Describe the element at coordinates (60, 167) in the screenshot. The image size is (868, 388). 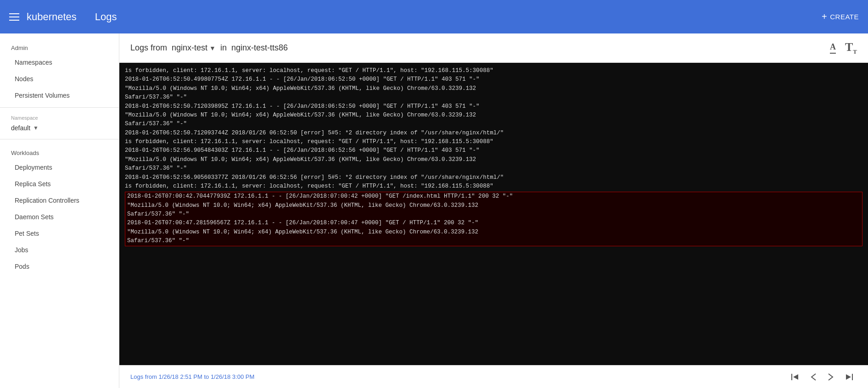
I see `sidebar-item-deployments: Deployments` at that location.